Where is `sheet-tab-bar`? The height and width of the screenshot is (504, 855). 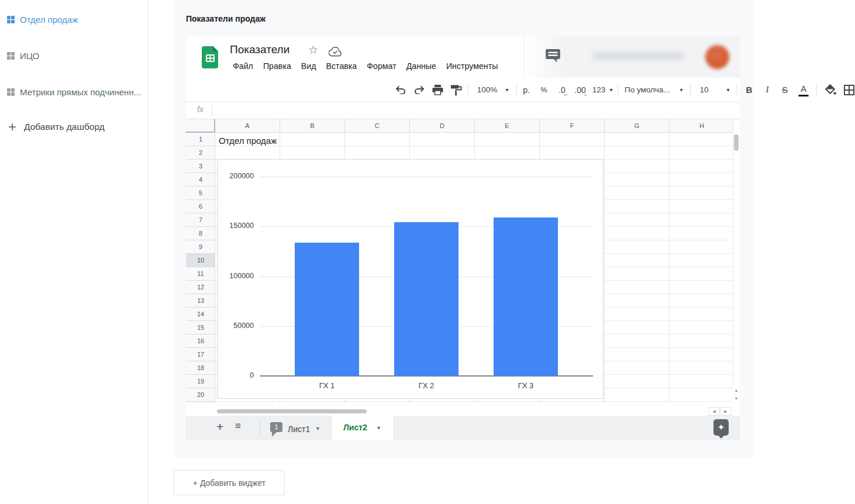
sheet-tab-bar is located at coordinates (463, 428).